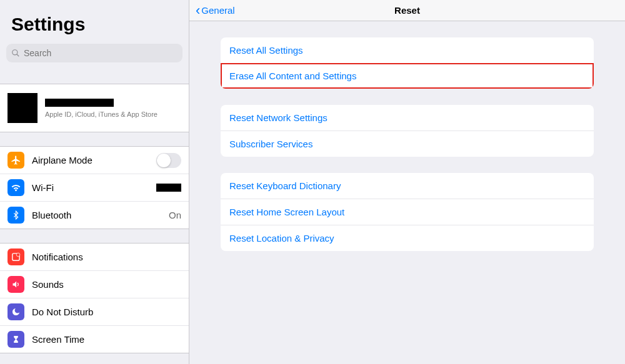  What do you see at coordinates (101, 53) in the screenshot?
I see `search-input` at bounding box center [101, 53].